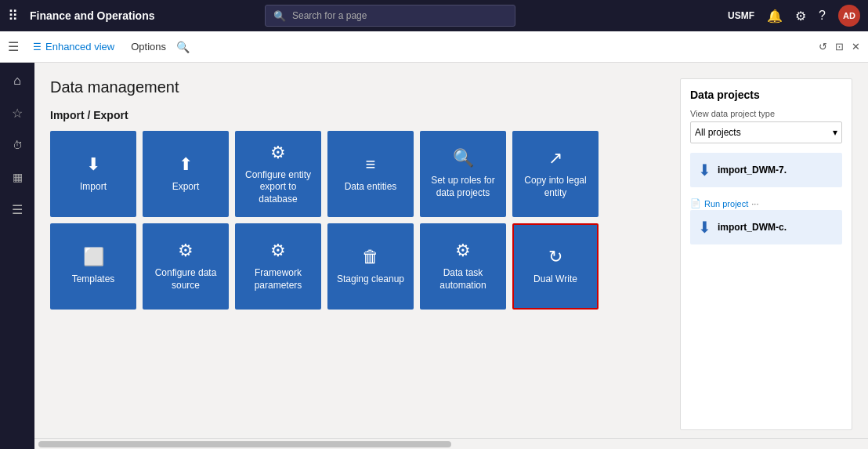 This screenshot has width=868, height=449. What do you see at coordinates (17, 81) in the screenshot?
I see `sidebar-item-home: ⌂` at bounding box center [17, 81].